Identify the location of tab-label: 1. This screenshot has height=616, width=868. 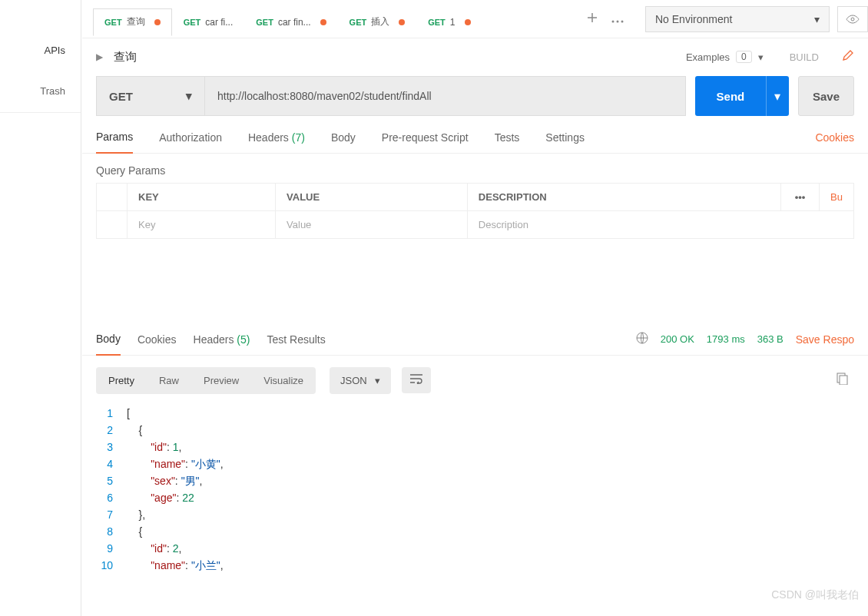
(453, 22).